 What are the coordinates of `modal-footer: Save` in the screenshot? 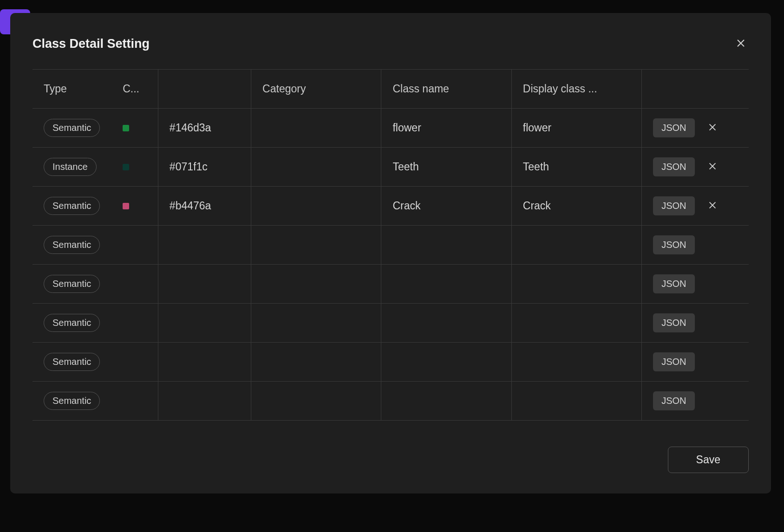 It's located at (391, 460).